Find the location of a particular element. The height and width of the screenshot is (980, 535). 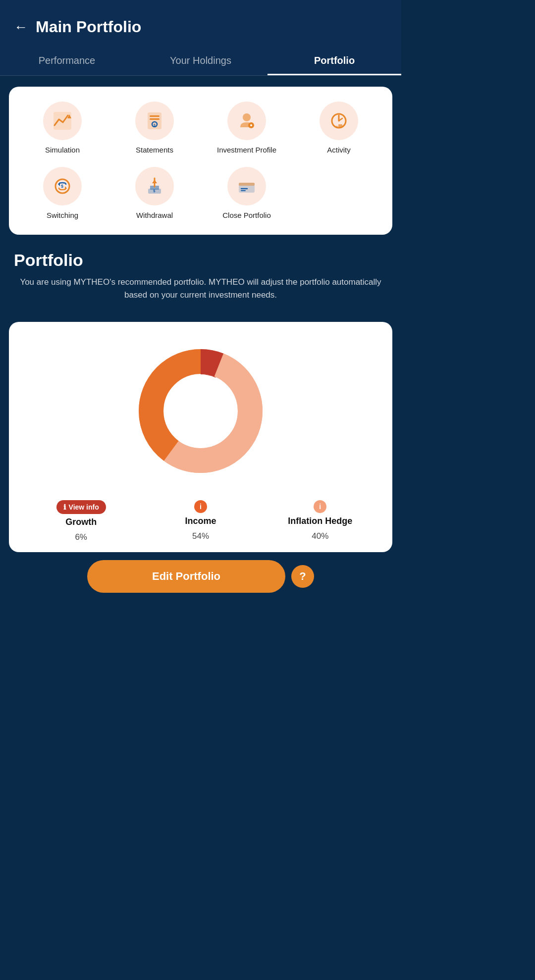

sidebar-item-close-portfolio: Close Portfolio is located at coordinates (247, 194).